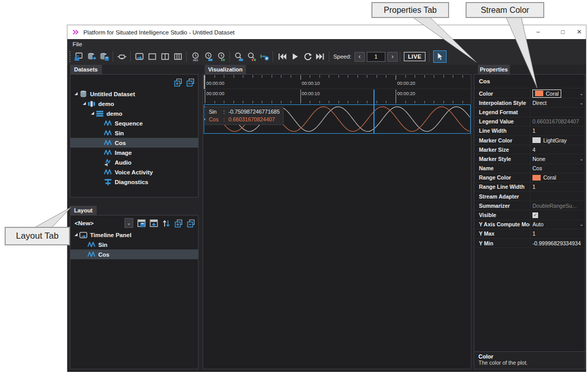 This screenshot has width=588, height=376. What do you see at coordinates (440, 57) in the screenshot?
I see `pointer-tool-button` at bounding box center [440, 57].